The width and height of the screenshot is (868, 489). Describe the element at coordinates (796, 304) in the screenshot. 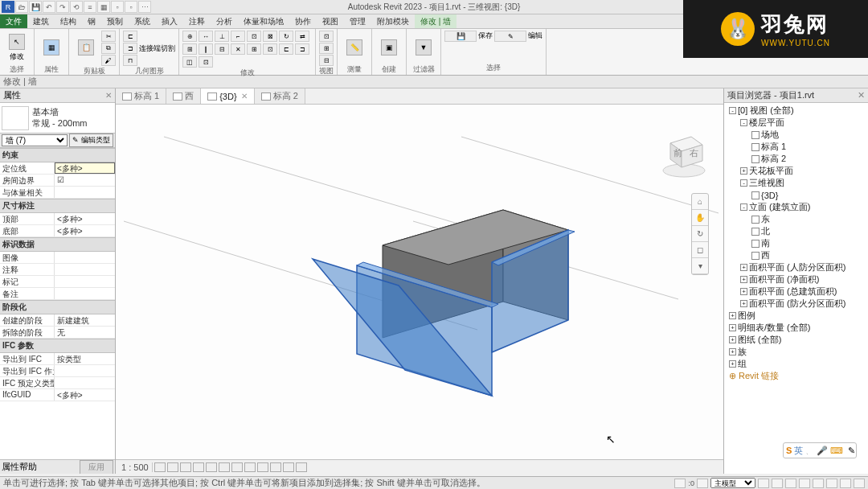

I see `tree-node: +面积平面 (防火分区面积)` at that location.